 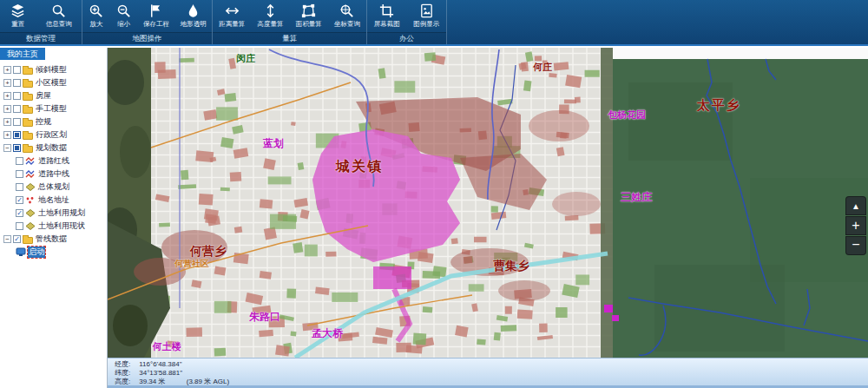 What do you see at coordinates (59, 24) in the screenshot?
I see `button-label: 信息查询` at bounding box center [59, 24].